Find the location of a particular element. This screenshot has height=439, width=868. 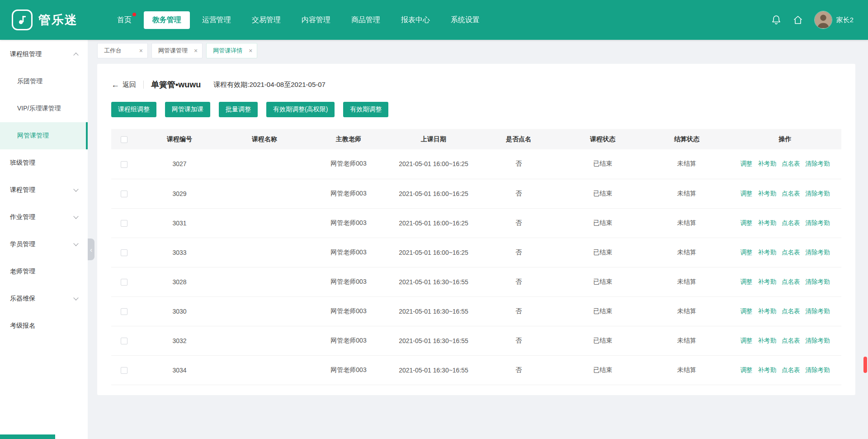

brand: 管乐迷 is located at coordinates (54, 20).